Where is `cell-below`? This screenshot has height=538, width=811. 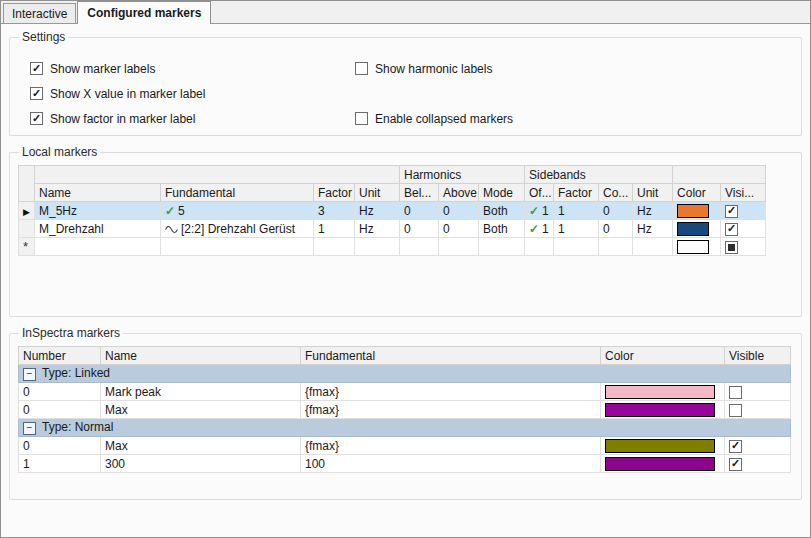 cell-below is located at coordinates (420, 247).